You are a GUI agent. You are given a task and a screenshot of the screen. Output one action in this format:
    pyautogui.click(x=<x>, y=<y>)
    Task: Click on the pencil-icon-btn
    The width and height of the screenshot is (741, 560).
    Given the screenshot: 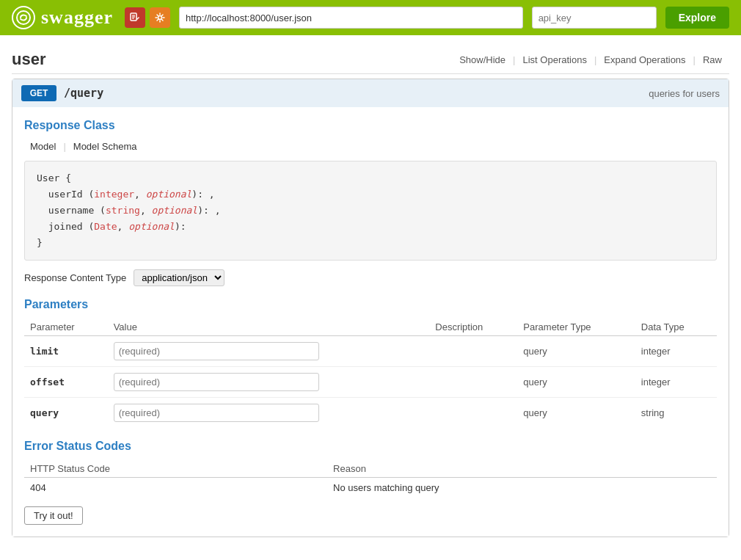 What is the action you would take?
    pyautogui.click(x=135, y=18)
    